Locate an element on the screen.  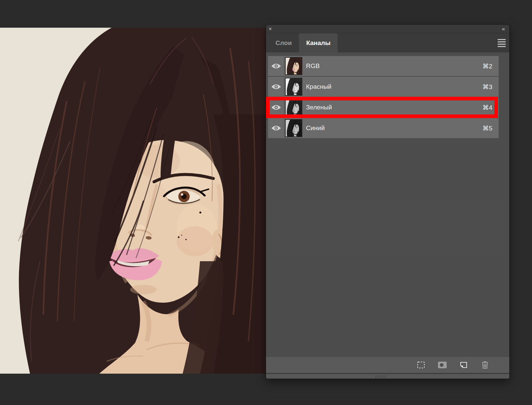
tab-layers: Слои is located at coordinates (284, 43).